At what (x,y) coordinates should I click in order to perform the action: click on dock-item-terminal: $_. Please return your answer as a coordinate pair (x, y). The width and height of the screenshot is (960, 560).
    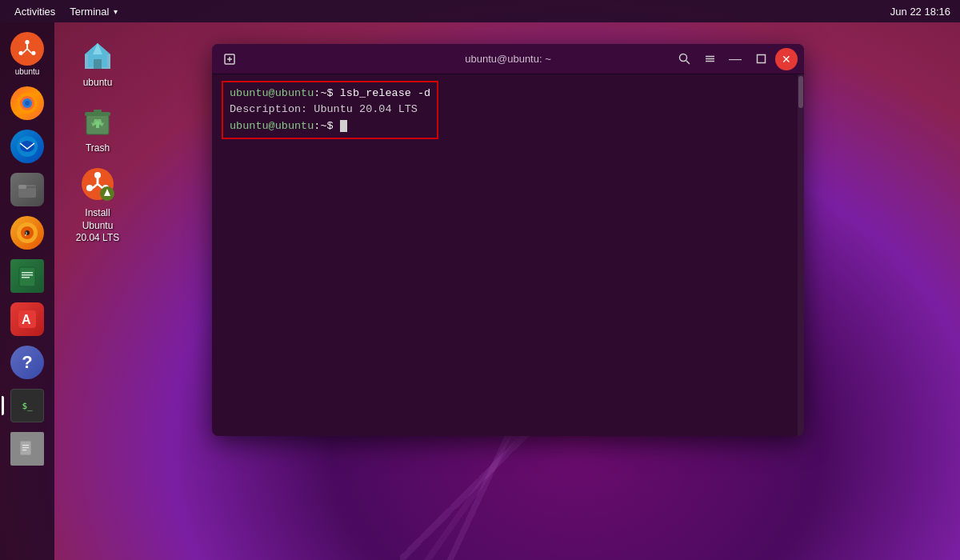
    Looking at the image, I should click on (27, 406).